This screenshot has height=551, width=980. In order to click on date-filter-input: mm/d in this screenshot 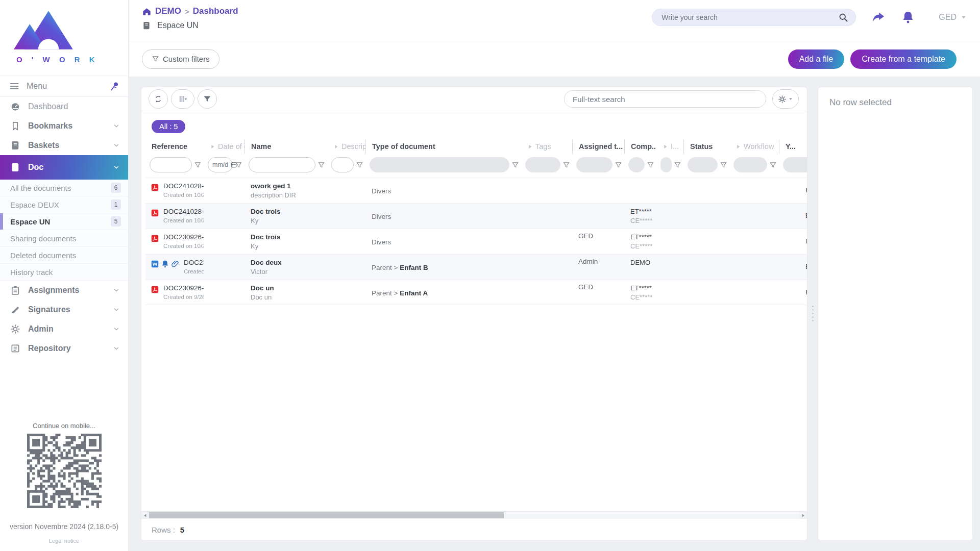, I will do `click(220, 165)`.